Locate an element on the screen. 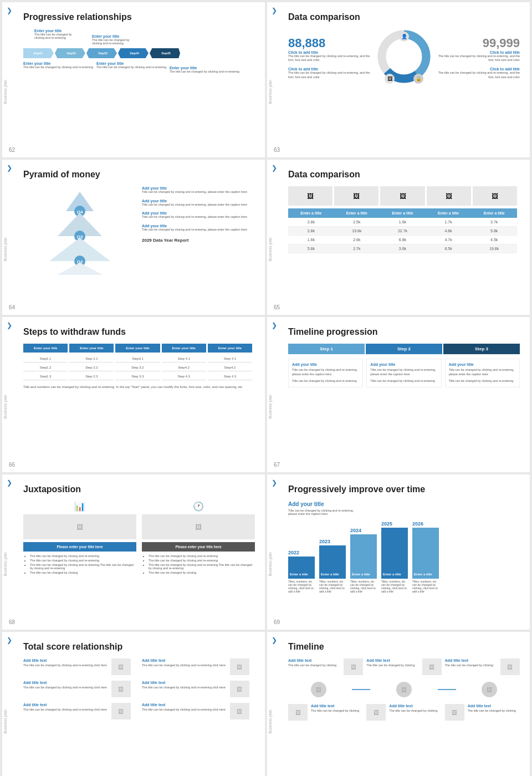 This screenshot has width=532, height=776. tl71-desc-3: The title can be changed by clicking is located at coordinates (471, 665).